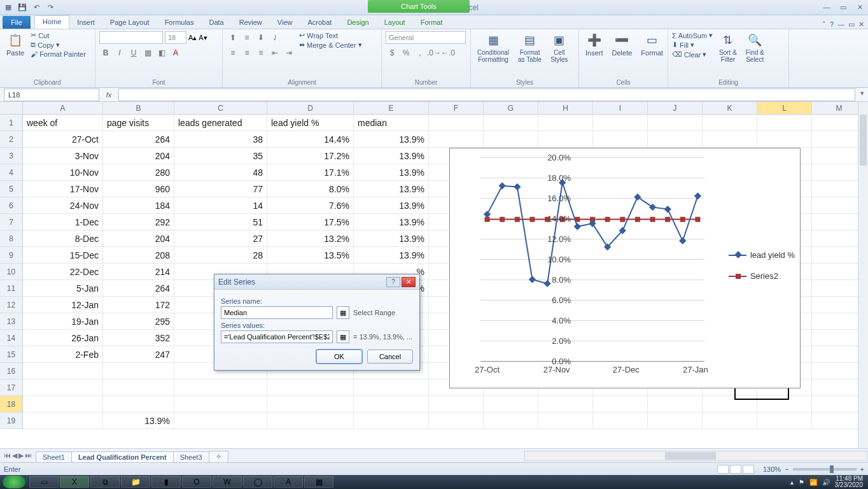  I want to click on zoom-thumb, so click(832, 469).